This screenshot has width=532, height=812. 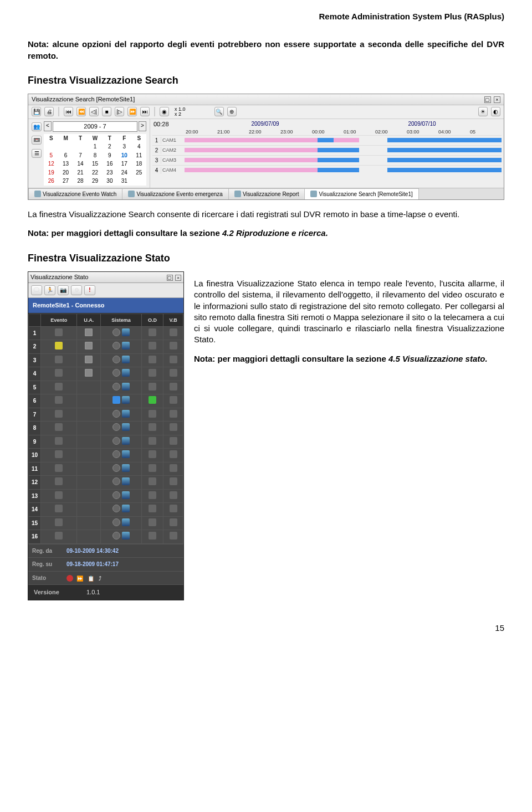 I want to click on first-icon: ⏮, so click(x=69, y=112).